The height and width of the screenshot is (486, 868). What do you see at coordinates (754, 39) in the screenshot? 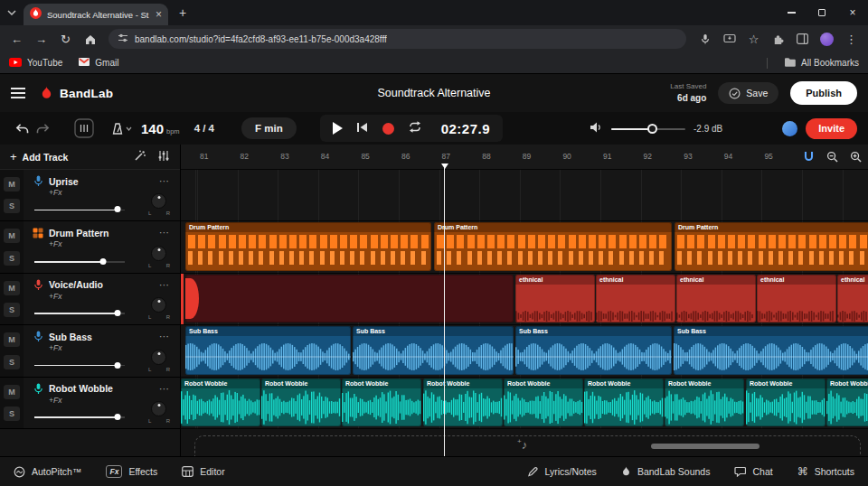
I see `bookmark-star-icon: ☆` at bounding box center [754, 39].